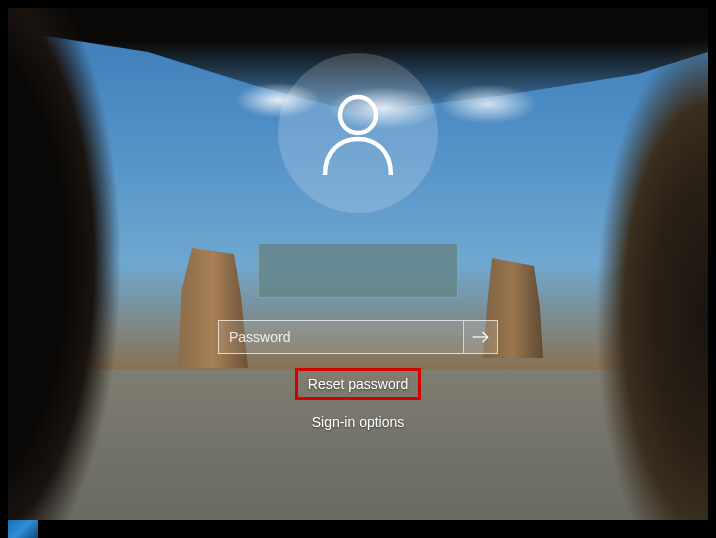 The width and height of the screenshot is (716, 538). I want to click on reset-password-link: Reset password, so click(358, 384).